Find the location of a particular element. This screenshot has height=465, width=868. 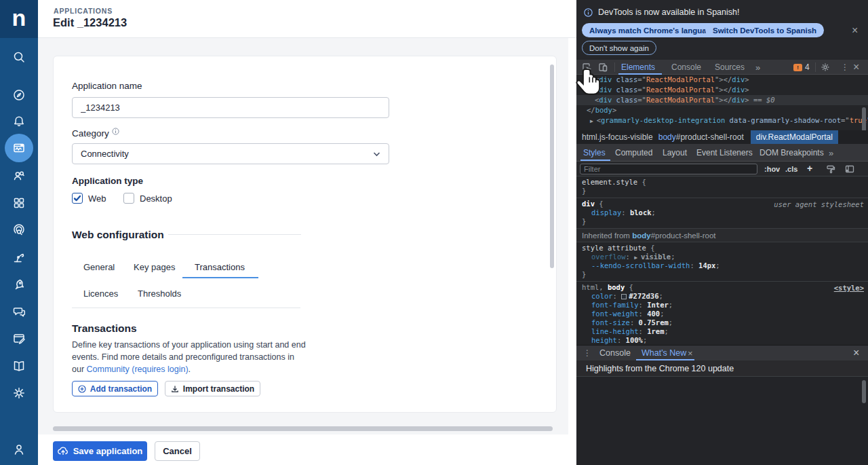

css-declaration: font-family: Inter; is located at coordinates (722, 305).